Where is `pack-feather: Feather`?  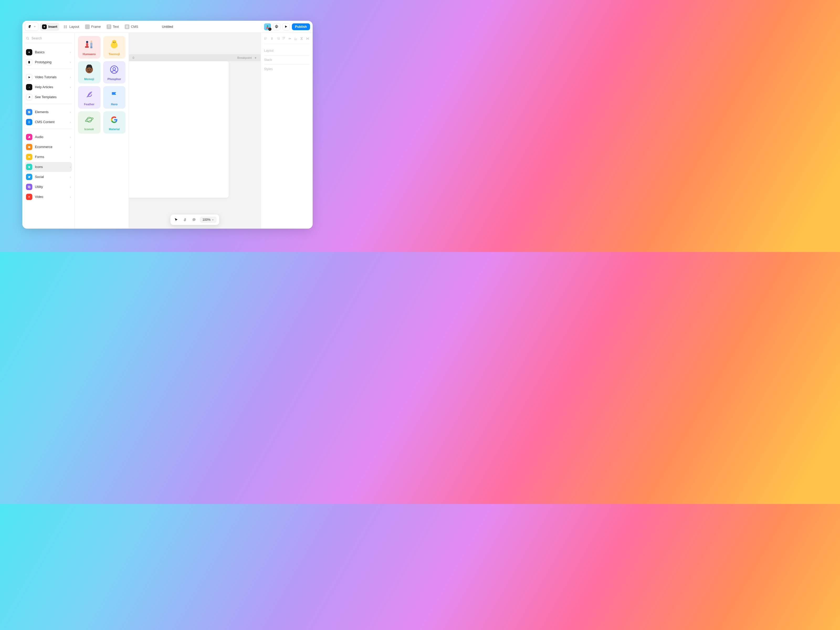 pack-feather: Feather is located at coordinates (89, 97).